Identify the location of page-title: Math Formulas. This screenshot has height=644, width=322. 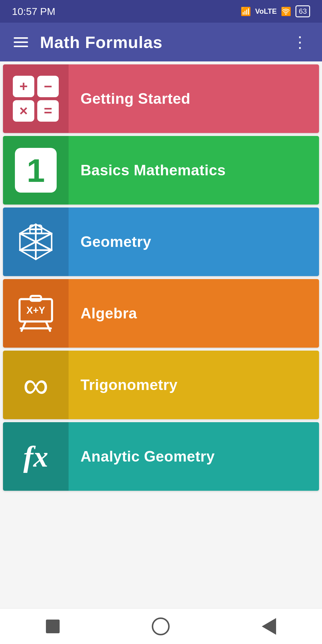
(165, 42).